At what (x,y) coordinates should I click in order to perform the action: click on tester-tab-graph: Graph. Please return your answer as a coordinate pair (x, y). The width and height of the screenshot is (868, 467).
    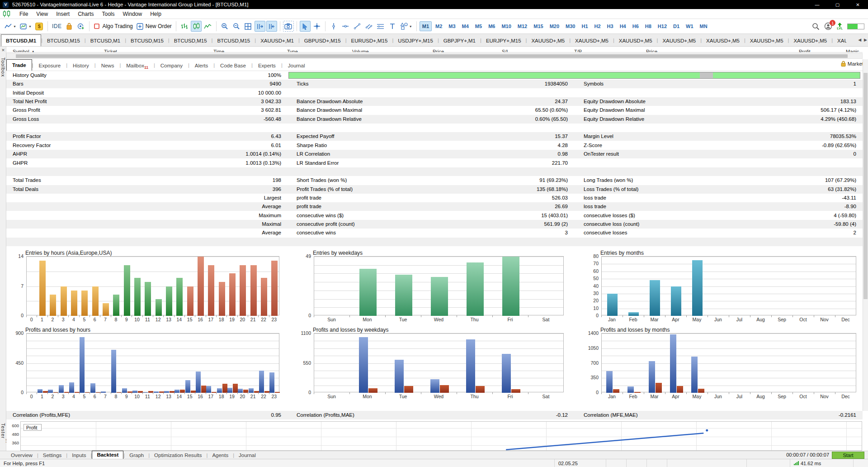
    Looking at the image, I should click on (137, 455).